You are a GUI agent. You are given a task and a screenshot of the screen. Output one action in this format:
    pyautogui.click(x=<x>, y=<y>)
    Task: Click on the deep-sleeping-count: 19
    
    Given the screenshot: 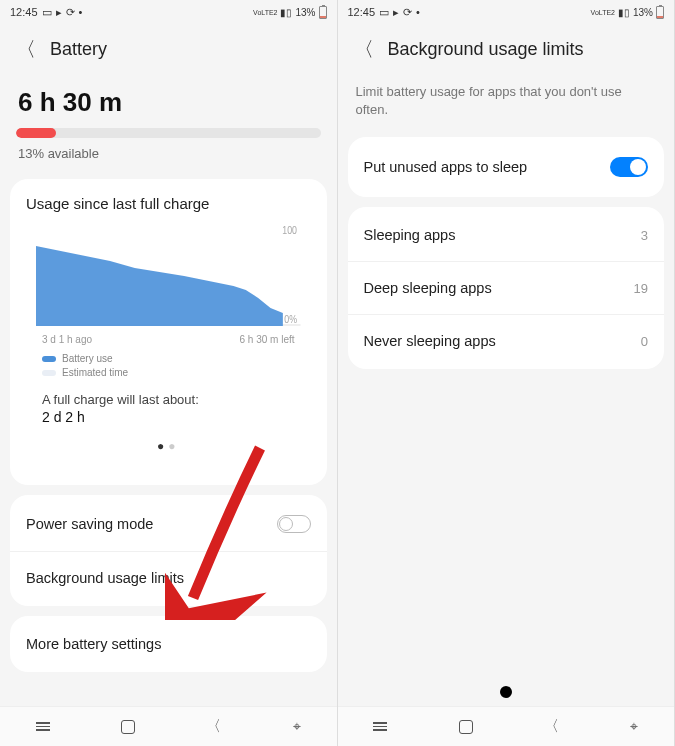 What is the action you would take?
    pyautogui.click(x=641, y=288)
    